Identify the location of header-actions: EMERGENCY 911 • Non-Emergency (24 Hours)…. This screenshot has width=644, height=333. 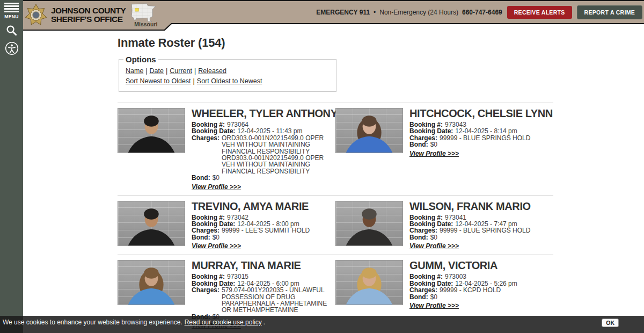
(479, 12).